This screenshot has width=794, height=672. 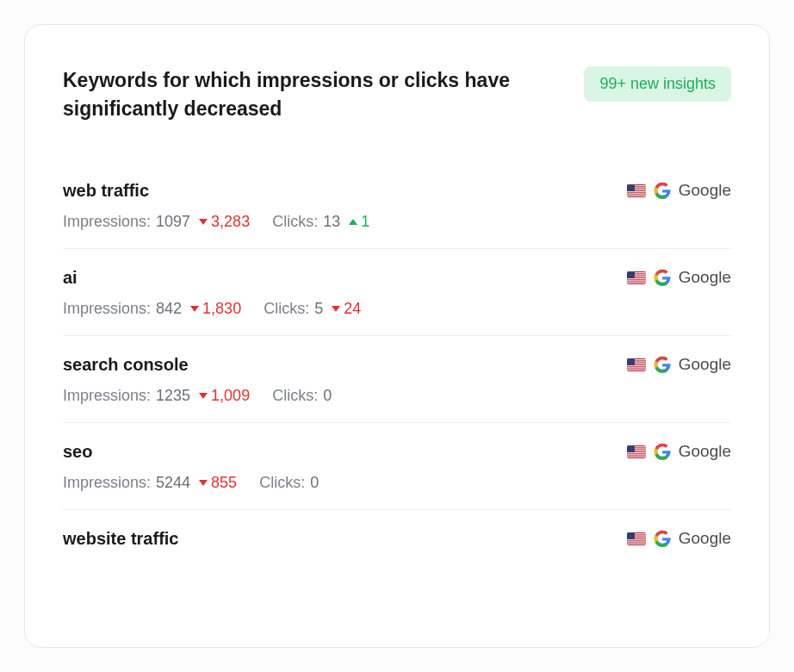 What do you see at coordinates (106, 191) in the screenshot?
I see `keyword-text: web traffic` at bounding box center [106, 191].